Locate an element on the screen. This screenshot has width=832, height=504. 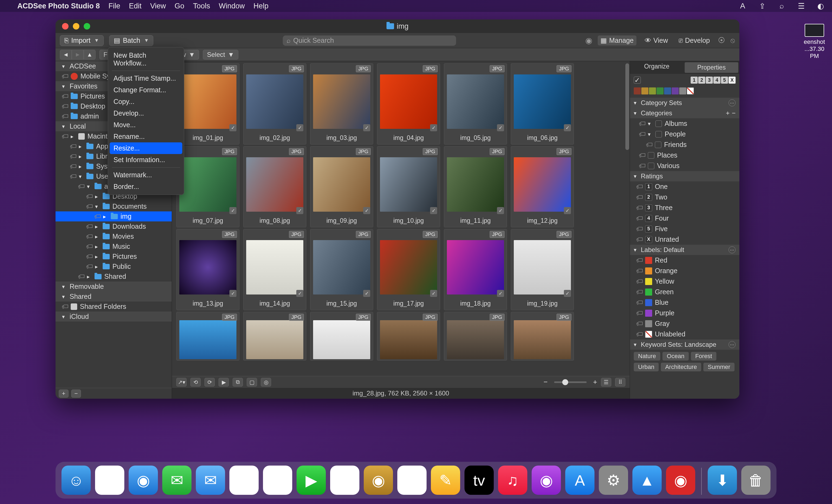
dock-app: ⚙ is located at coordinates (613, 480).